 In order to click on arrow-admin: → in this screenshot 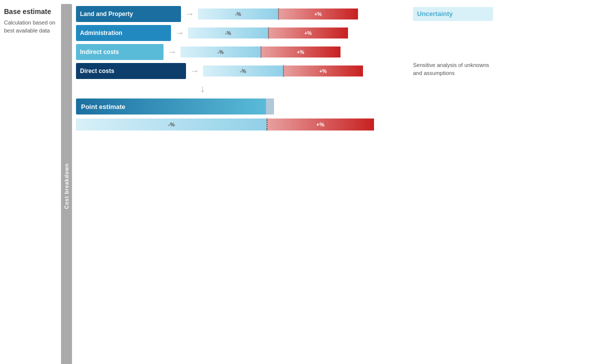, I will do `click(180, 33)`.